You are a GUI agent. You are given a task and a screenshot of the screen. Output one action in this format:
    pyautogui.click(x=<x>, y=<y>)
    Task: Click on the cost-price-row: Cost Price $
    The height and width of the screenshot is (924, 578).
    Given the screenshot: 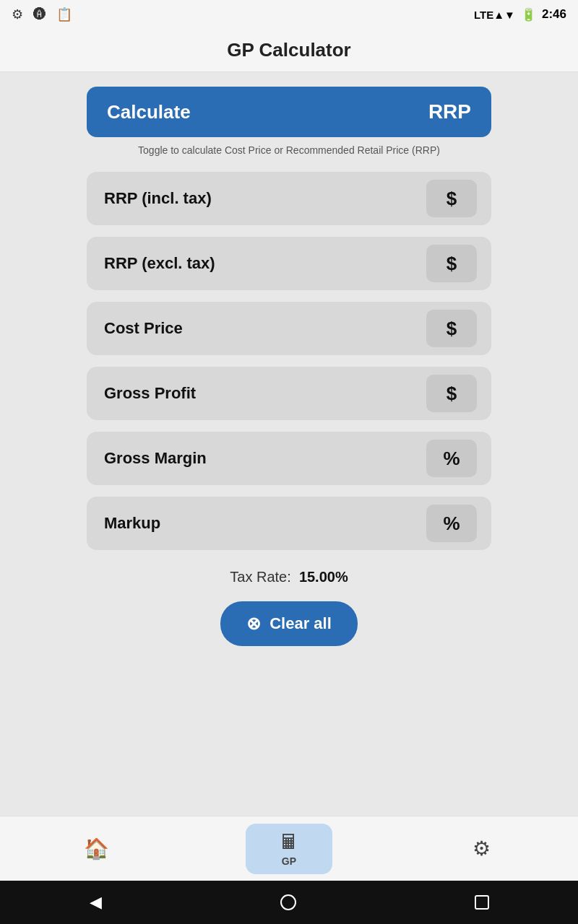 What is the action you would take?
    pyautogui.click(x=289, y=328)
    